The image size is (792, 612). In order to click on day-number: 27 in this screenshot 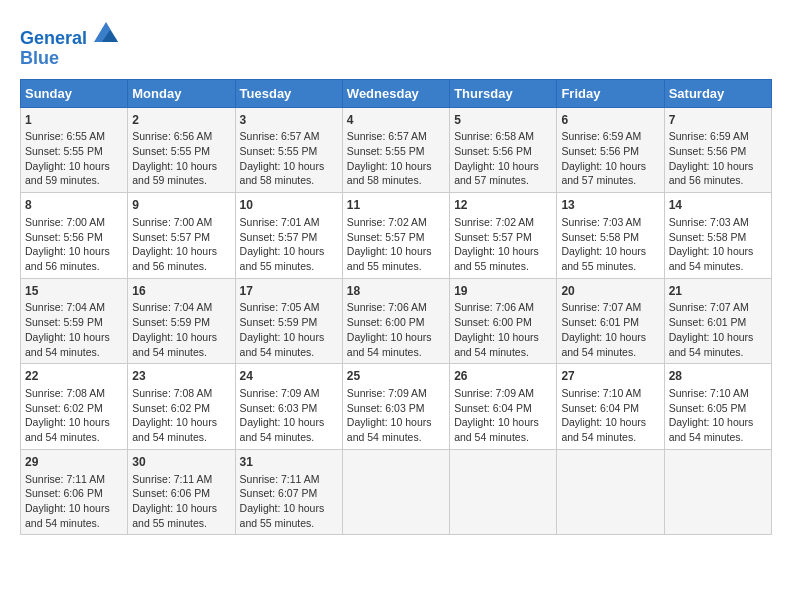, I will do `click(610, 376)`.